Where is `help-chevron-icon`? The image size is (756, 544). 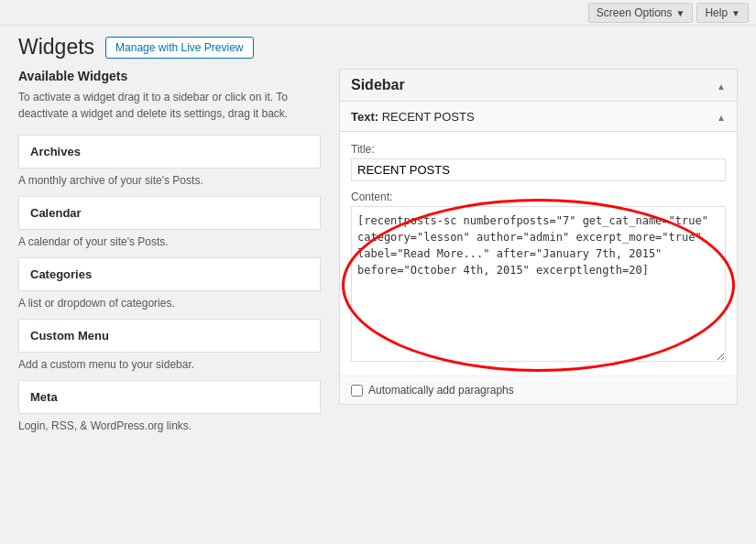 help-chevron-icon is located at coordinates (736, 13).